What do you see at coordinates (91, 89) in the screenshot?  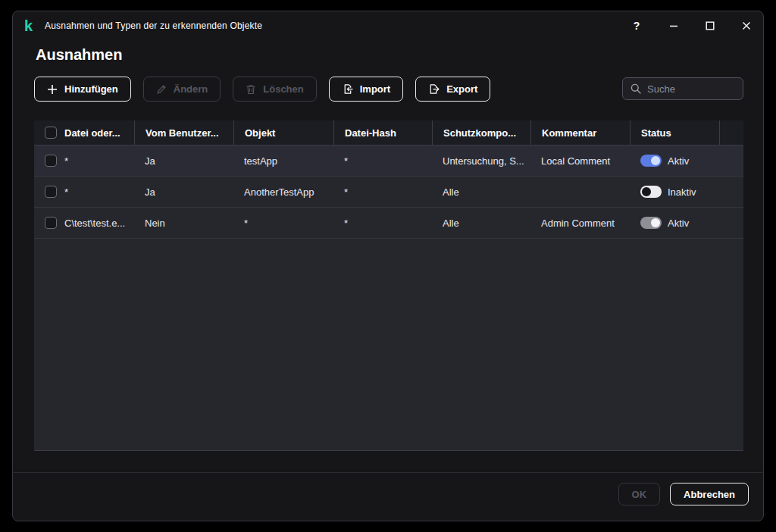 I see `add-button-label: Hinzufügen` at bounding box center [91, 89].